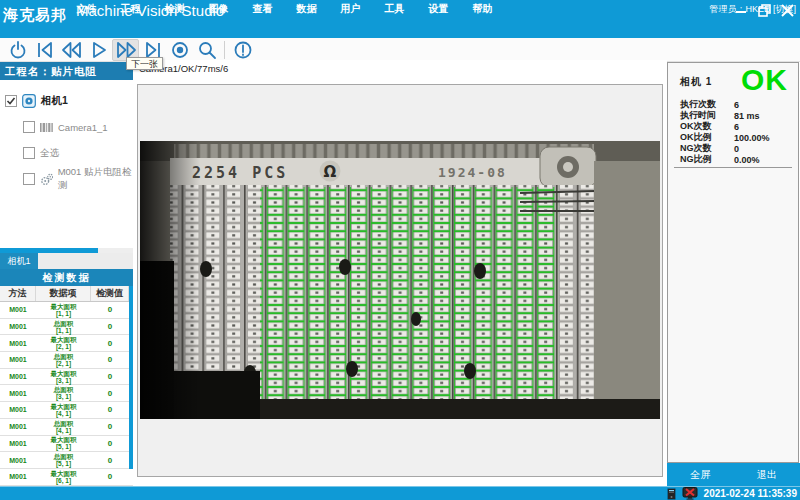 This screenshot has height=500, width=800. What do you see at coordinates (64, 393) in the screenshot?
I see `cell-item: 总面积[3, 1]` at bounding box center [64, 393].